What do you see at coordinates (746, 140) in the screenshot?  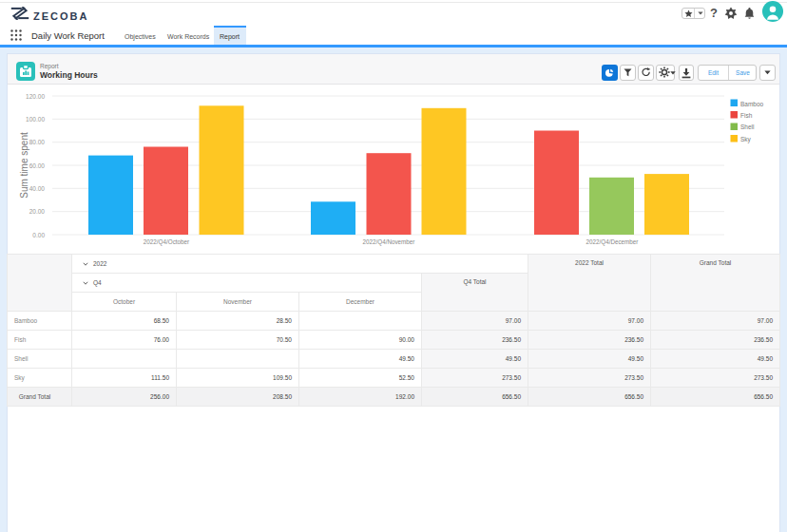 I see `svg-text: Sky` at bounding box center [746, 140].